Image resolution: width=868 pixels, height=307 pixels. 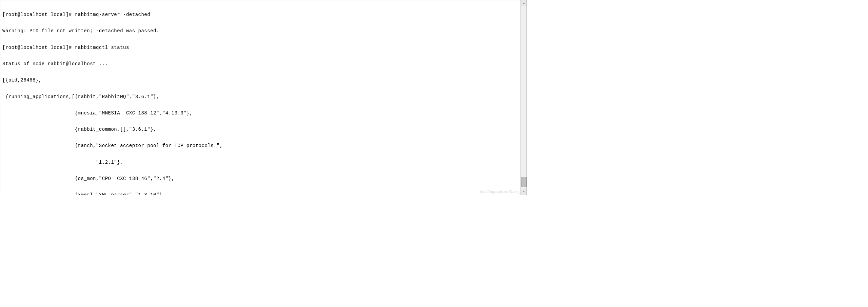 I want to click on terminal-line: {running_applications,[{rabbit,"RabbitMQ…, so click(x=263, y=97).